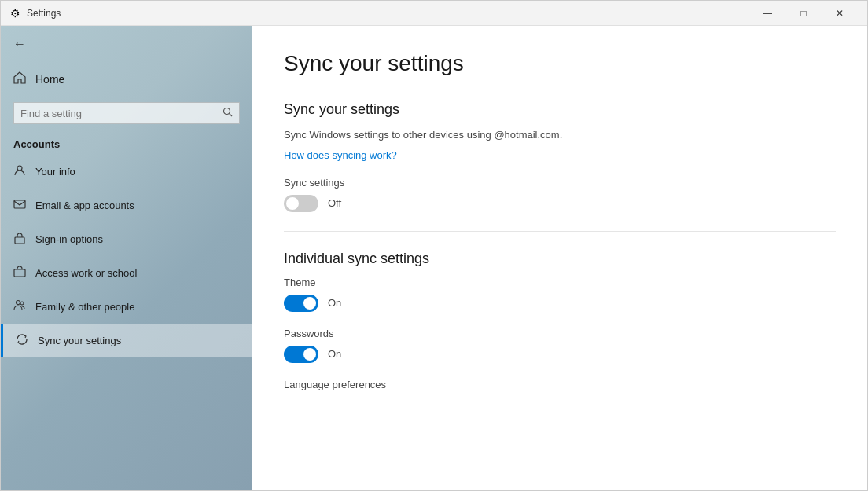 This screenshot has width=868, height=491. Describe the element at coordinates (127, 306) in the screenshot. I see `sidebar-item-family-other-people: Family & other people` at that location.